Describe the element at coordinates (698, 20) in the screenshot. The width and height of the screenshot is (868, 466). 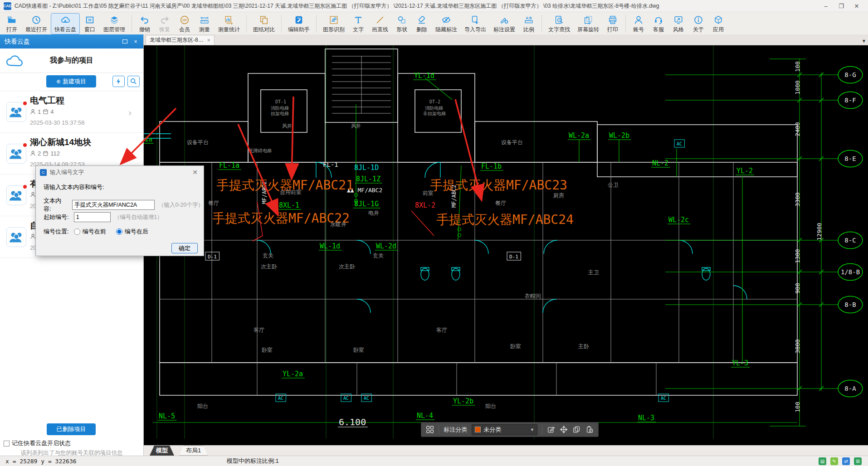
I see `about-icon` at that location.